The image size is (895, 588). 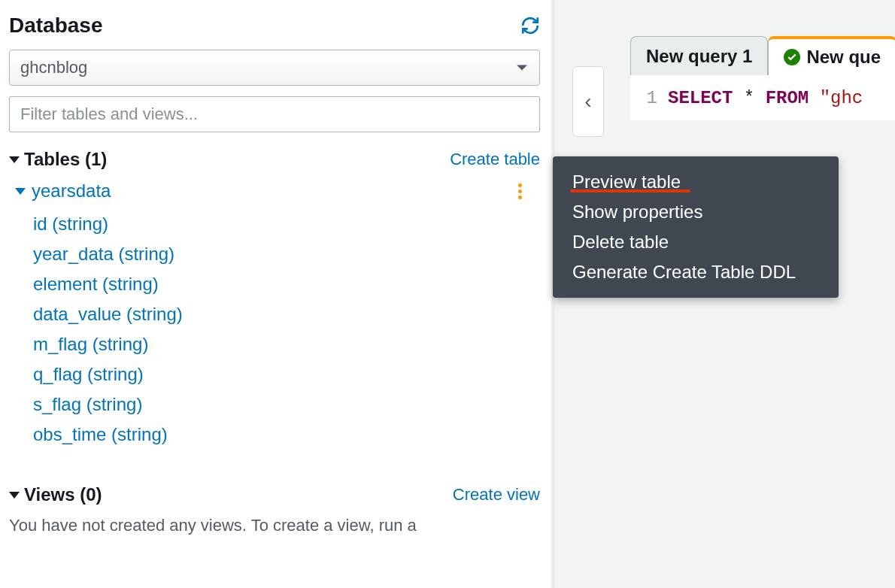 What do you see at coordinates (56, 26) in the screenshot?
I see `database-title: Database` at bounding box center [56, 26].